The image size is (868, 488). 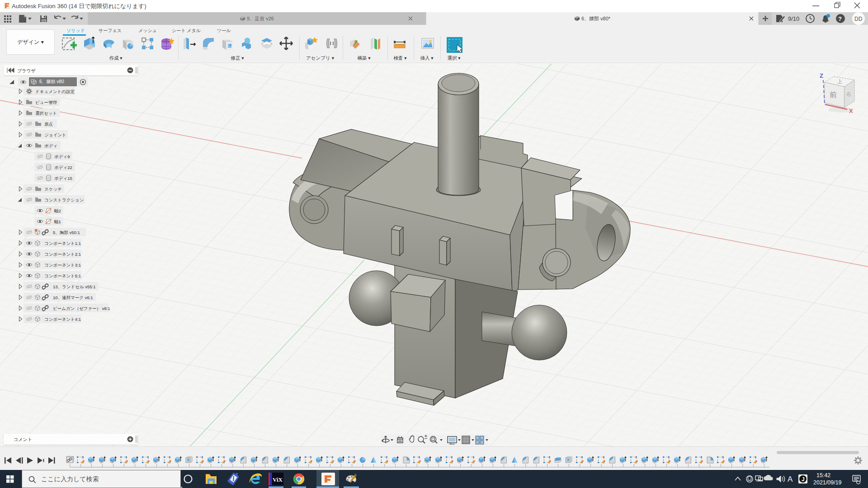 What do you see at coordinates (849, 94) in the screenshot?
I see `svg-text: 右` at bounding box center [849, 94].